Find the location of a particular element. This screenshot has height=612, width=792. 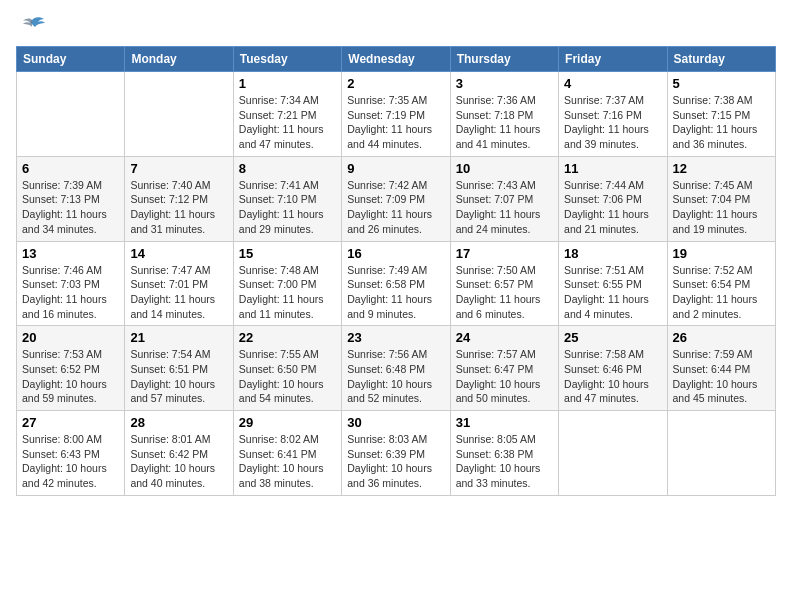

calendar-cell: 21Sunrise: 7:54 AM Sunset: 6:51 PM Dayli… is located at coordinates (179, 368).